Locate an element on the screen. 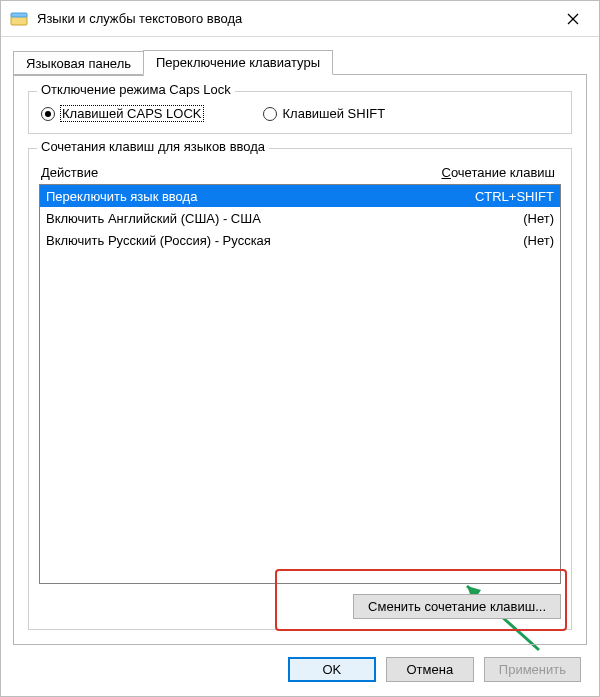 This screenshot has width=600, height=697. header-action-rest: ействие is located at coordinates (74, 172).